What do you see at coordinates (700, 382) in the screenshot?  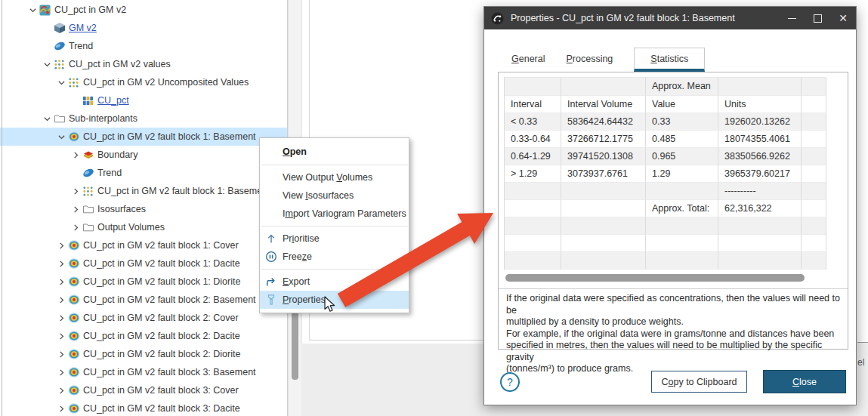 I see `copy-to-clipboard-button: Copy to Clipboard` at bounding box center [700, 382].